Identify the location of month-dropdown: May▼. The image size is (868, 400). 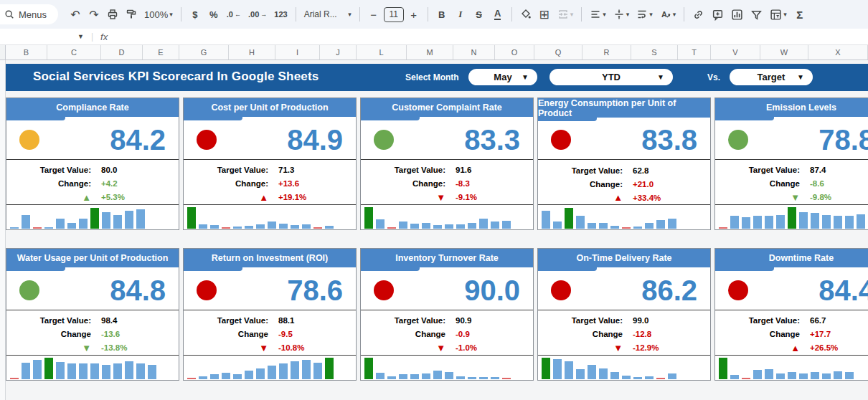
(503, 77).